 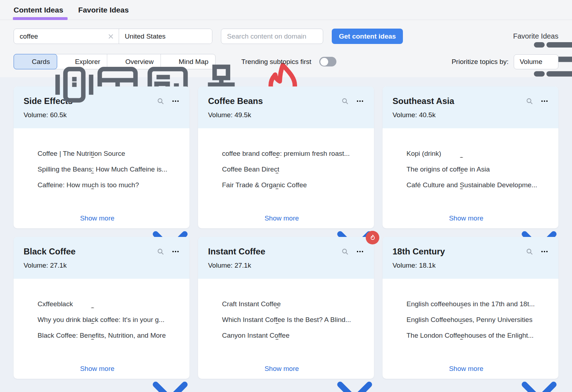 What do you see at coordinates (531, 62) in the screenshot?
I see `prioritize-value: Volume` at bounding box center [531, 62].